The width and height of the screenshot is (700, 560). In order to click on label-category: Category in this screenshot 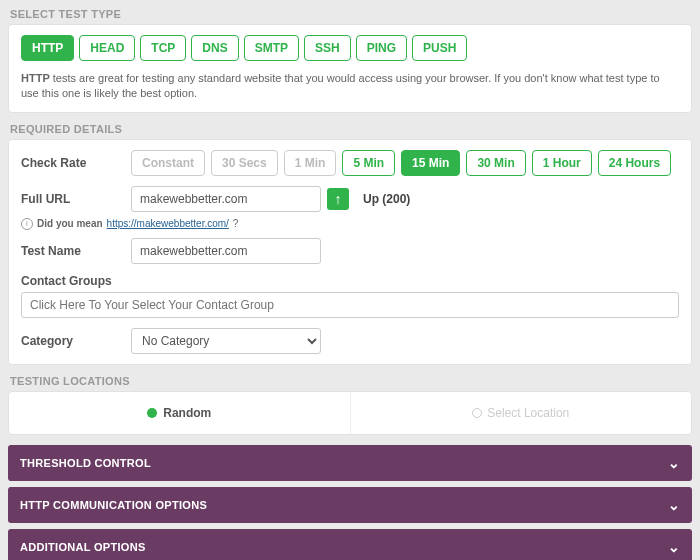, I will do `click(76, 341)`.